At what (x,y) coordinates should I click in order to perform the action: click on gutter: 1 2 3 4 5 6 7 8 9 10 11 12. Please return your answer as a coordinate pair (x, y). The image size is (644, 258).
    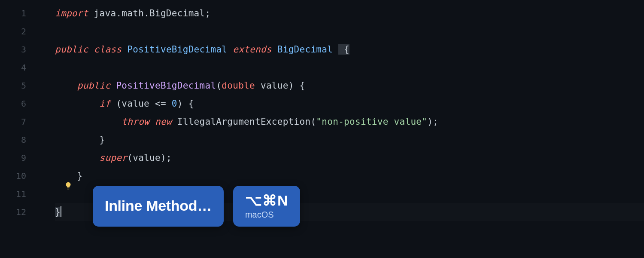
    Looking at the image, I should click on (24, 129).